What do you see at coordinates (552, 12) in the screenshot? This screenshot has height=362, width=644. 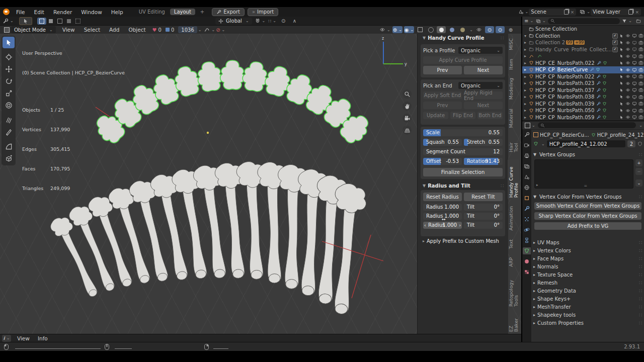 I see `scene-selector: Scene ×` at bounding box center [552, 12].